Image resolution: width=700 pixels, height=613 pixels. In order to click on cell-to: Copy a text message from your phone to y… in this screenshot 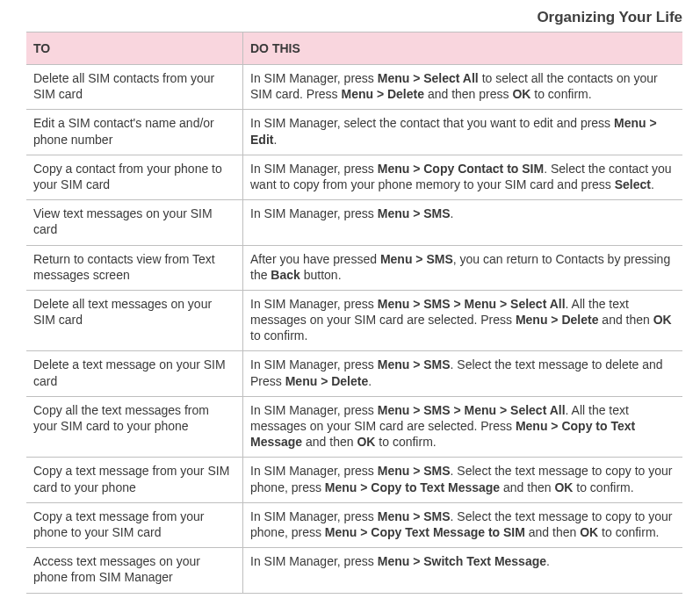, I will do `click(135, 525)`.